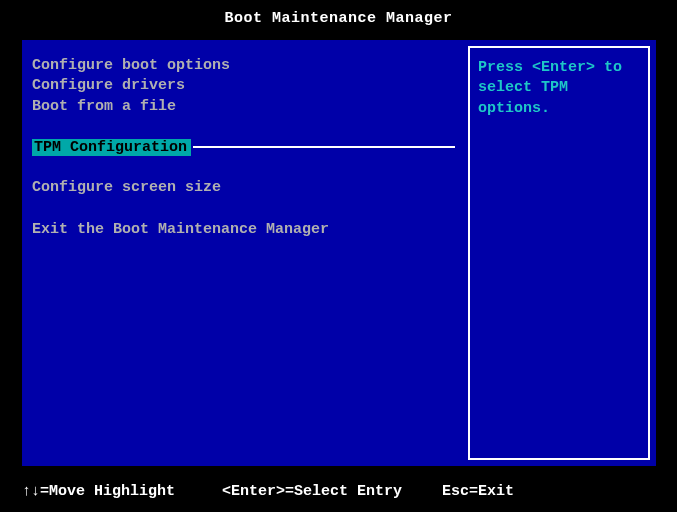  I want to click on menu-item-tpm: TPM Configuration, so click(112, 148).